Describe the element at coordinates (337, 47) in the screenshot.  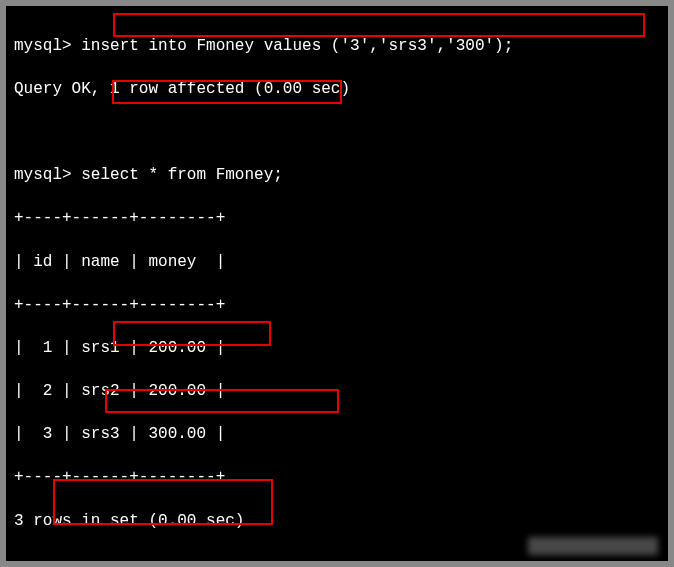
I see `prompt-line-1: mysql> insert into Fmoney values ('3','s…` at that location.